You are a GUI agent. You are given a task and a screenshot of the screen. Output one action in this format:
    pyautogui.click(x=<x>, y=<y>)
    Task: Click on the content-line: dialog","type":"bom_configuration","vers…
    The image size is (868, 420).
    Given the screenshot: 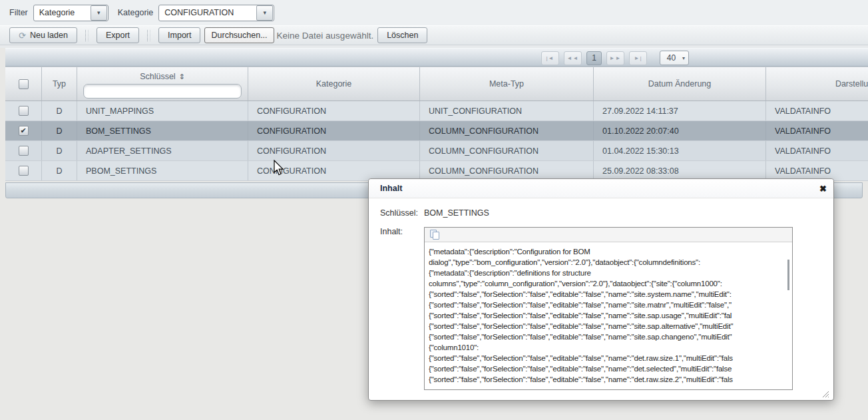 What is the action you would take?
    pyautogui.click(x=608, y=262)
    